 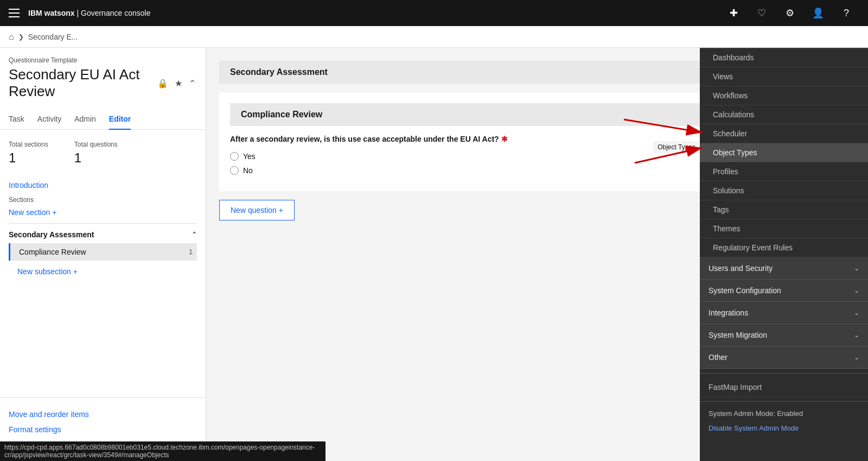 What do you see at coordinates (738, 335) in the screenshot?
I see `drawer-system-migration-title: System Migration` at bounding box center [738, 335].